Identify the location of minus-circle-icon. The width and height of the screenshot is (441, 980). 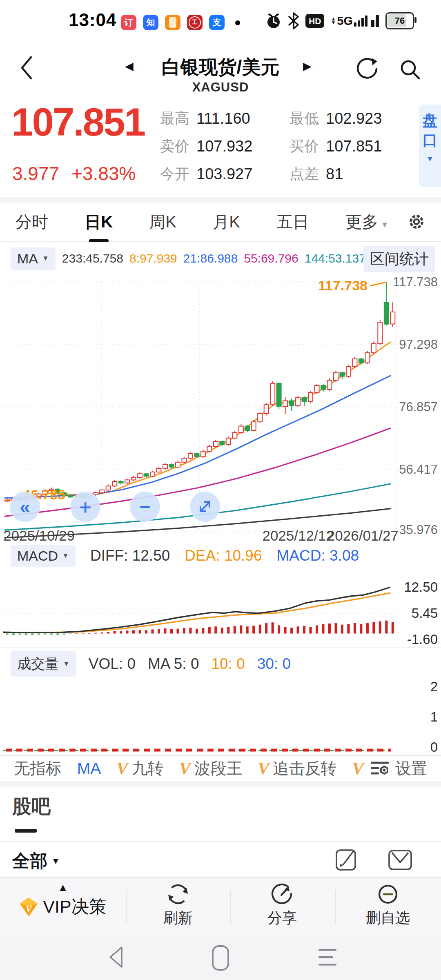
(388, 894).